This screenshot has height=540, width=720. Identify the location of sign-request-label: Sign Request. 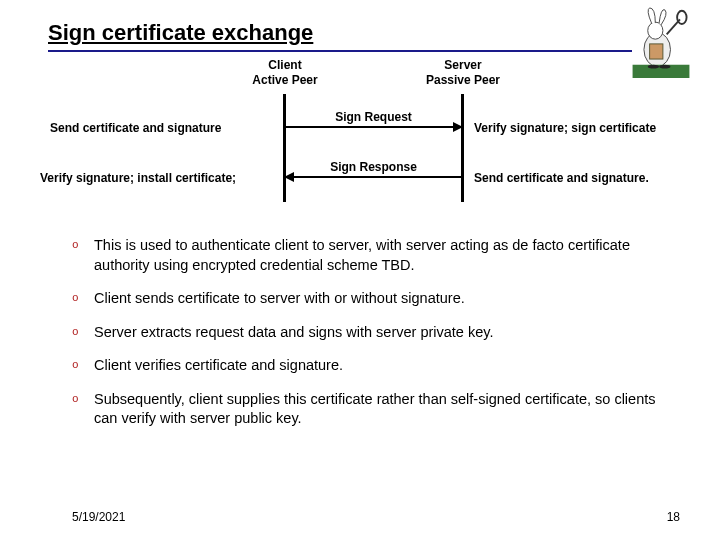
(374, 117).